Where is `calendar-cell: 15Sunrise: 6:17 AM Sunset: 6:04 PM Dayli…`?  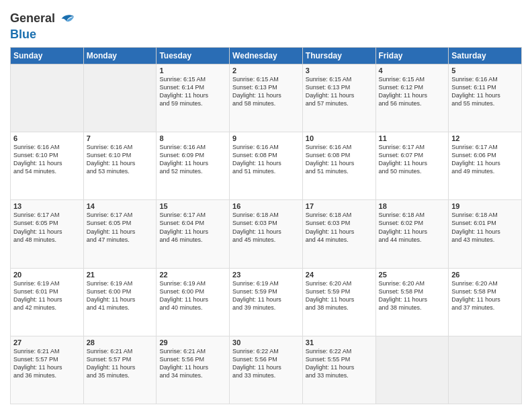
calendar-cell: 15Sunrise: 6:17 AM Sunset: 6:04 PM Dayli… is located at coordinates (193, 234).